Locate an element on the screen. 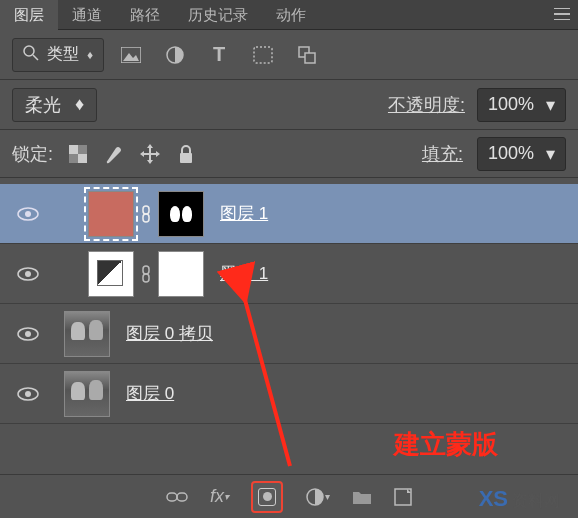 The width and height of the screenshot is (578, 518). opacity-label: 不透明度: is located at coordinates (426, 105).